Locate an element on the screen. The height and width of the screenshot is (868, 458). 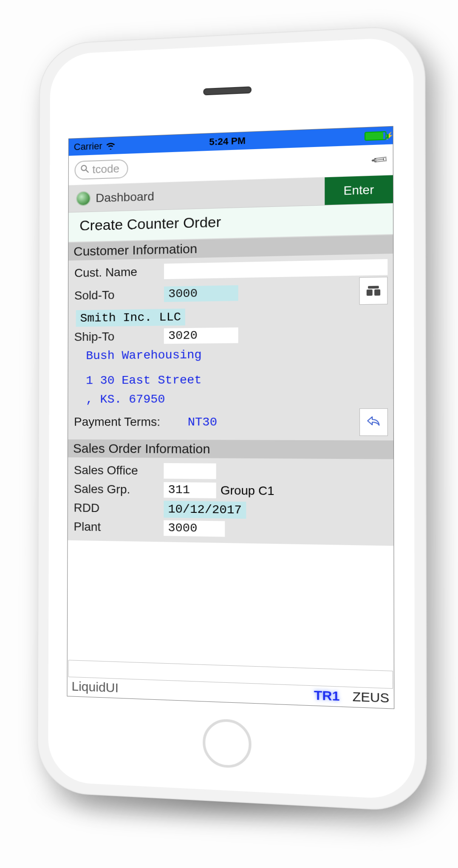
address-line-1: 1 30 East Street is located at coordinates (144, 380).